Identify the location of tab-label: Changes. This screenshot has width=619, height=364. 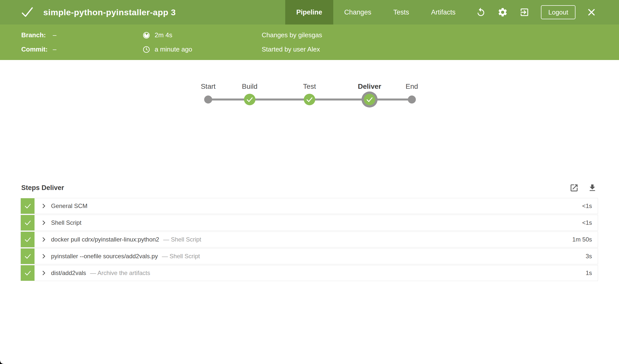
(358, 12).